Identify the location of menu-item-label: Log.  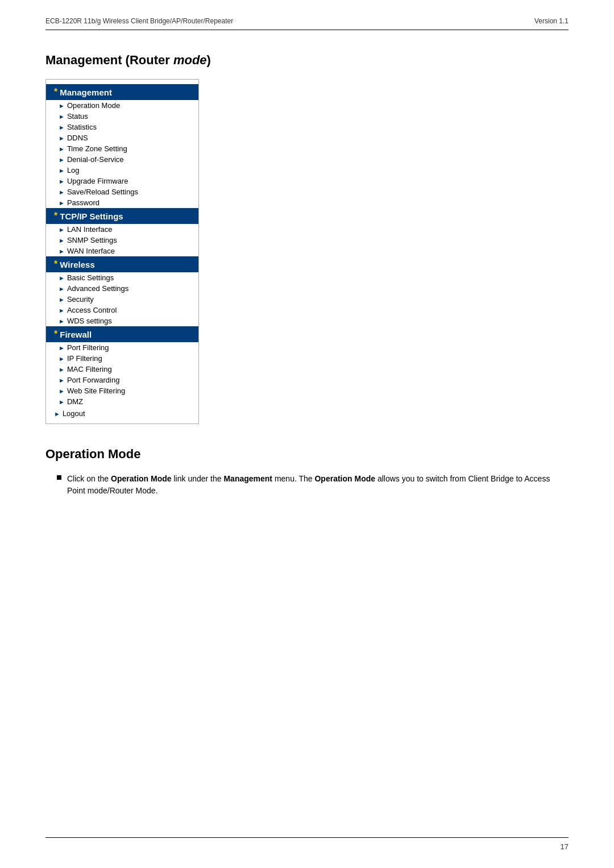
(73, 171).